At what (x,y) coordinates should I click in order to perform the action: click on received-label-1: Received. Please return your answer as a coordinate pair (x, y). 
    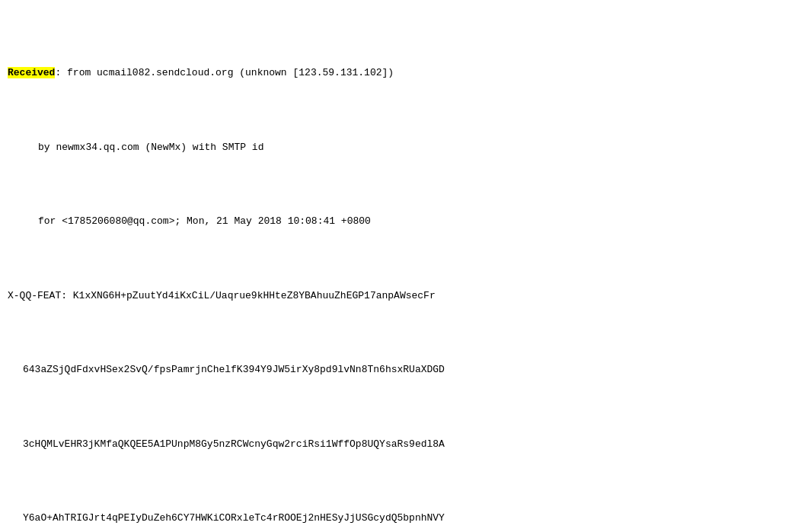
    Looking at the image, I should click on (31, 73).